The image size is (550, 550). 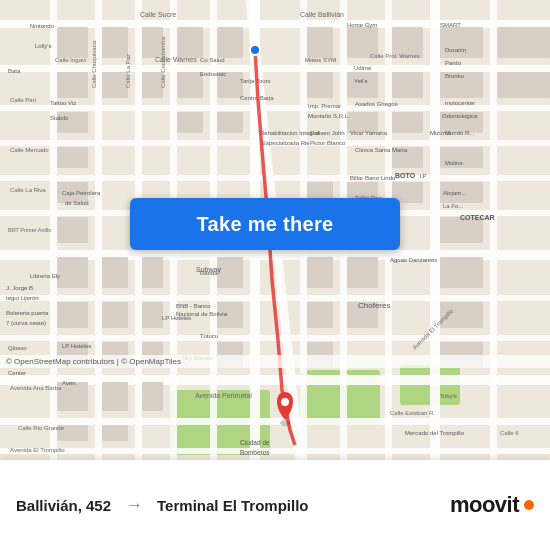 I want to click on svg-text: Pictor Blanco, so click(x=328, y=143).